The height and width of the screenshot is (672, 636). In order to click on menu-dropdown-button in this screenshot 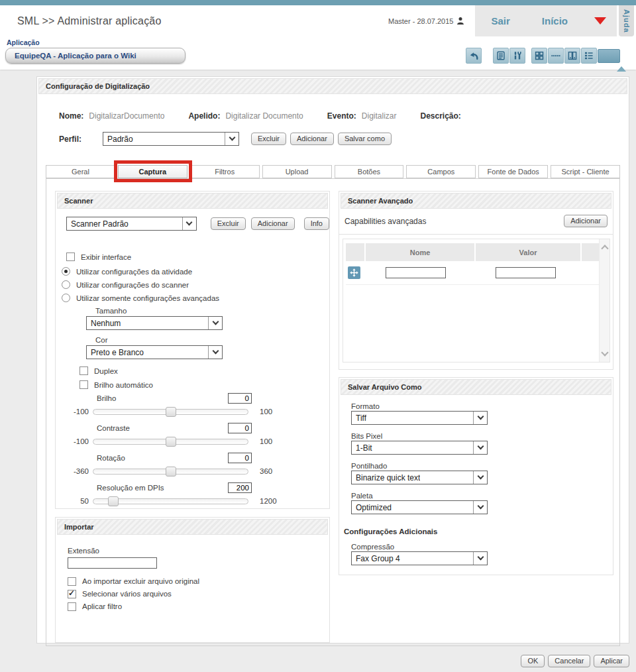, I will do `click(600, 21)`.